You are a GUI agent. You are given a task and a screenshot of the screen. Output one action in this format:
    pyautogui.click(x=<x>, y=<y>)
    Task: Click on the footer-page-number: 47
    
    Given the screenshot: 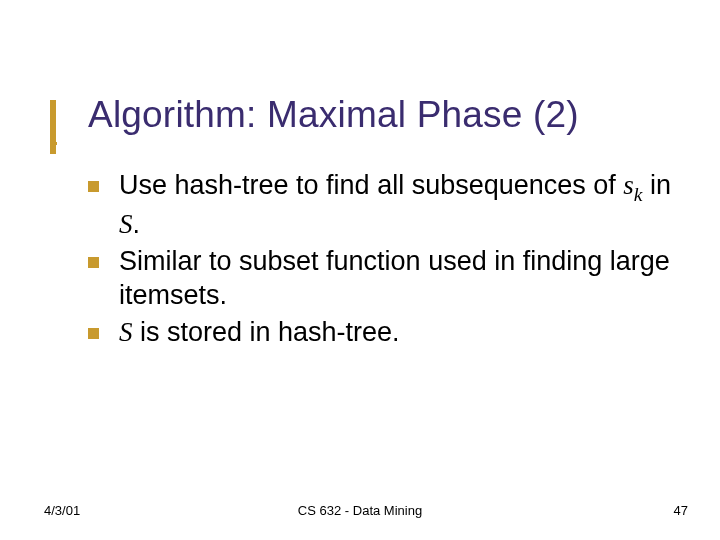 What is the action you would take?
    pyautogui.click(x=681, y=510)
    